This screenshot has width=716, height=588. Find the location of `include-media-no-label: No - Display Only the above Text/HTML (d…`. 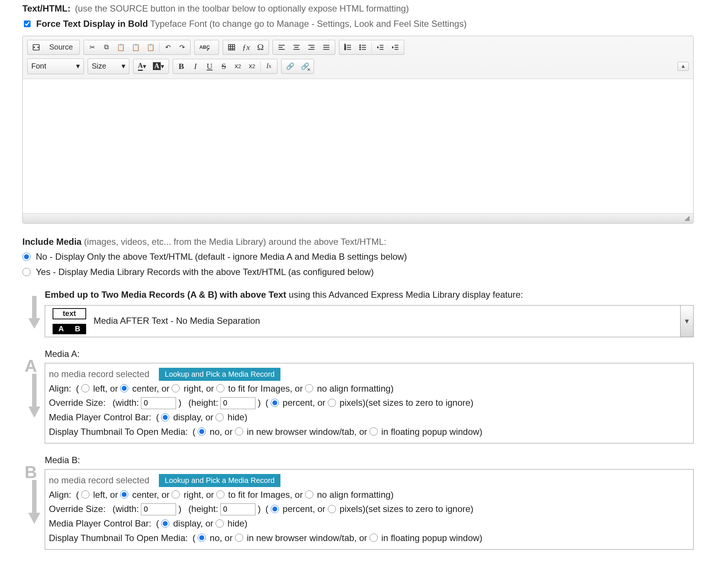

include-media-no-label: No - Display Only the above Text/HTML (d… is located at coordinates (222, 257).